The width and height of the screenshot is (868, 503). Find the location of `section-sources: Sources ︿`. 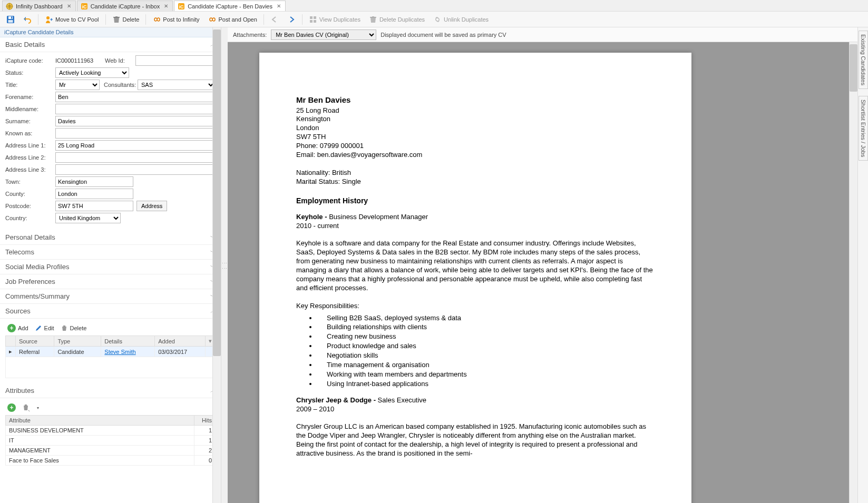

section-sources: Sources ︿ is located at coordinates (111, 311).